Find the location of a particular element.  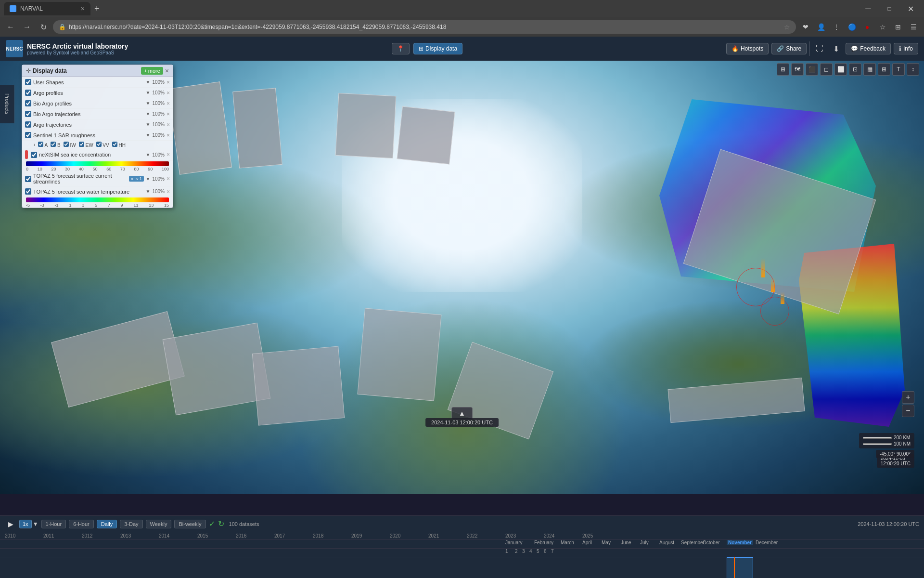

loop-btn: ↻ is located at coordinates (221, 524).